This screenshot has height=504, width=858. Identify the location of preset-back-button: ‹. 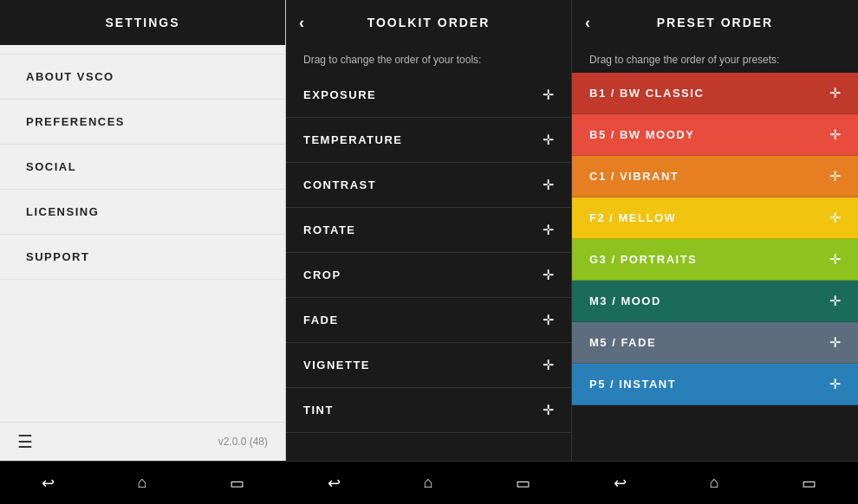
(588, 23).